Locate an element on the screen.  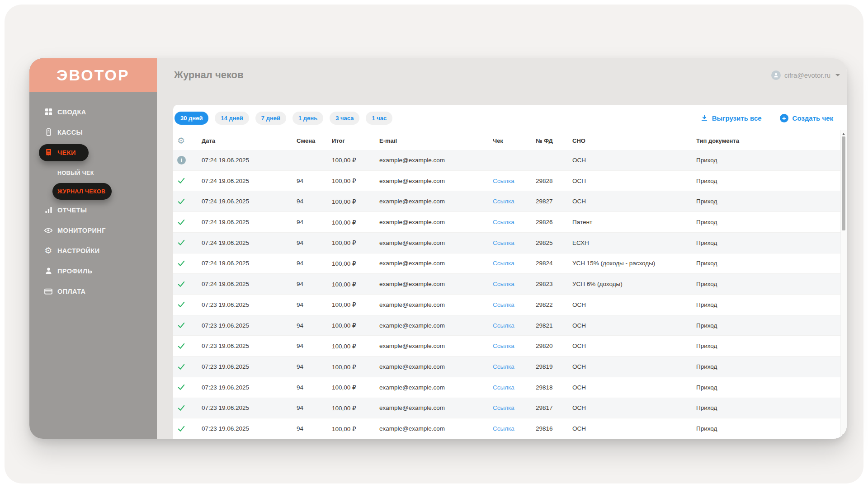
scroll-up-icon is located at coordinates (844, 134).